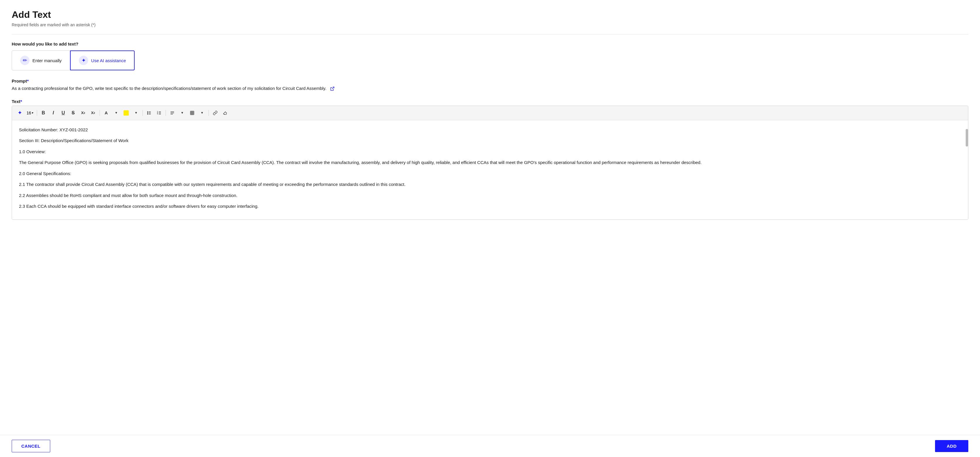 The width and height of the screenshot is (980, 457). What do you see at coordinates (490, 81) in the screenshot?
I see `prompt-label: Prompt*` at bounding box center [490, 81].